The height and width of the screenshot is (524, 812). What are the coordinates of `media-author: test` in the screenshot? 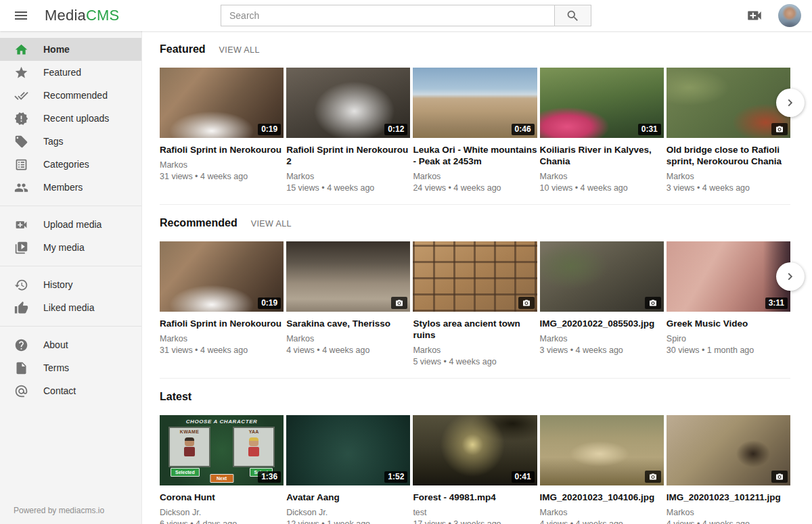 It's located at (475, 513).